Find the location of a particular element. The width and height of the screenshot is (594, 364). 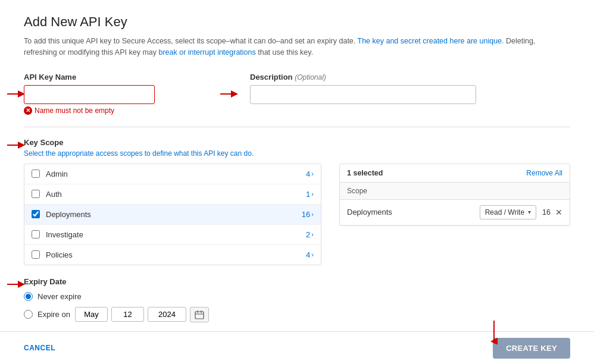

scope-count-admin: 4 › is located at coordinates (309, 174).